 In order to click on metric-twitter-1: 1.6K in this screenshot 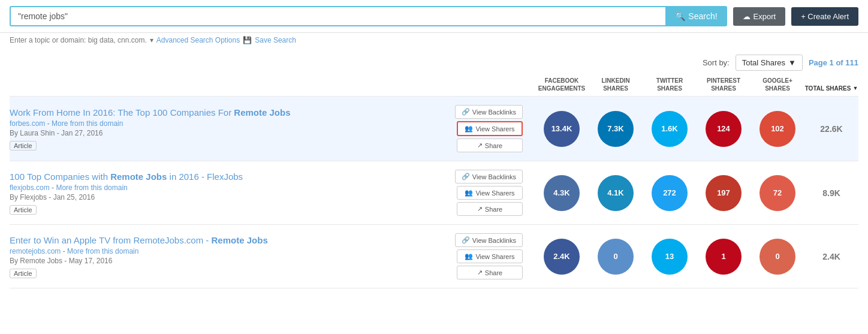, I will do `click(670, 129)`.